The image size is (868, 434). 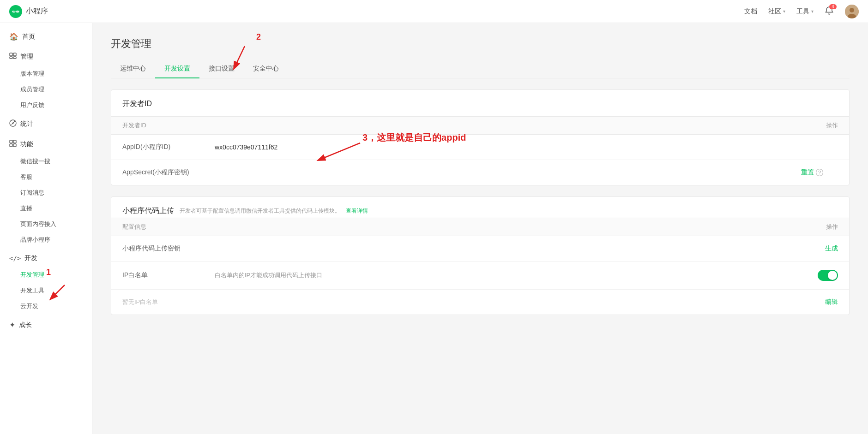 What do you see at coordinates (46, 124) in the screenshot?
I see `sidebar-section-stats: 统计` at bounding box center [46, 124].